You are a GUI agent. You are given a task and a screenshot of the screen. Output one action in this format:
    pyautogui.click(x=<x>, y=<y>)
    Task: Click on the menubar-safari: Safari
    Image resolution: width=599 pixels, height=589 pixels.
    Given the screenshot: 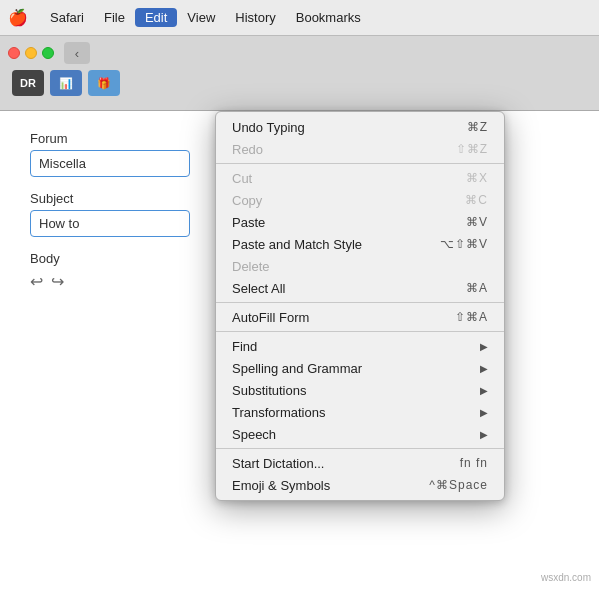 What is the action you would take?
    pyautogui.click(x=67, y=18)
    